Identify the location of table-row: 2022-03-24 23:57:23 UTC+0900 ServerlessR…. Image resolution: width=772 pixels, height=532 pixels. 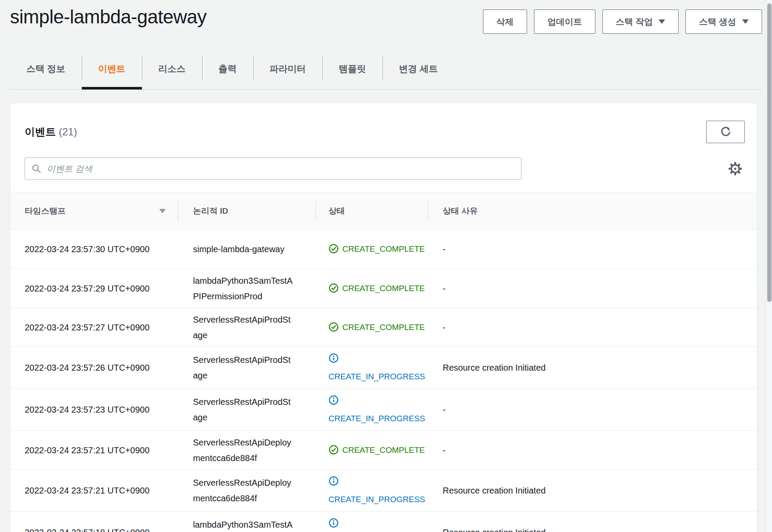
(383, 409).